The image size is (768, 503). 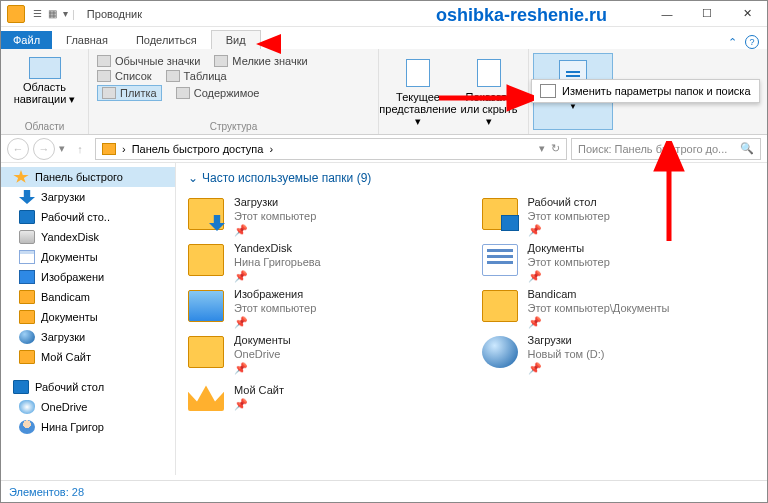 What do you see at coordinates (130, 93) in the screenshot?
I see `layout-option: Плитка` at bounding box center [130, 93].